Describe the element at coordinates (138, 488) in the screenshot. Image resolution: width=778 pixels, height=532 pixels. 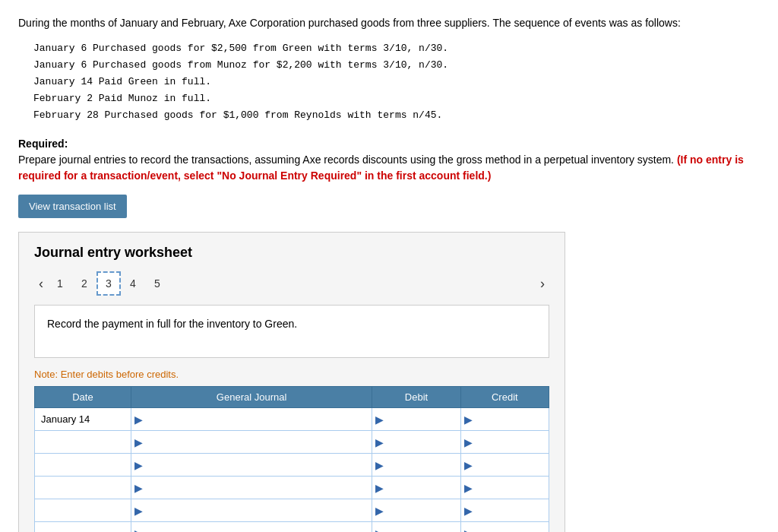
I see `arrow-icon-4: ▶` at that location.